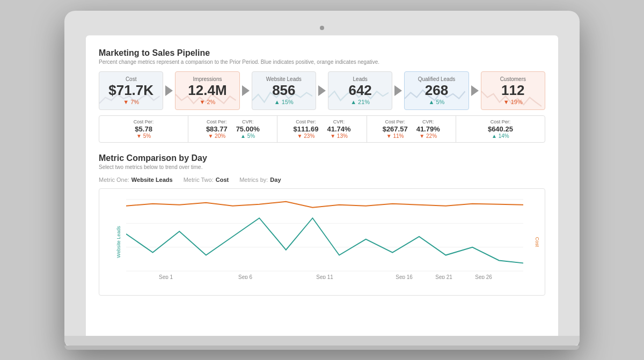 The height and width of the screenshot is (360, 644). What do you see at coordinates (199, 180) in the screenshot?
I see `metric-two-label: Metric Two:` at bounding box center [199, 180].